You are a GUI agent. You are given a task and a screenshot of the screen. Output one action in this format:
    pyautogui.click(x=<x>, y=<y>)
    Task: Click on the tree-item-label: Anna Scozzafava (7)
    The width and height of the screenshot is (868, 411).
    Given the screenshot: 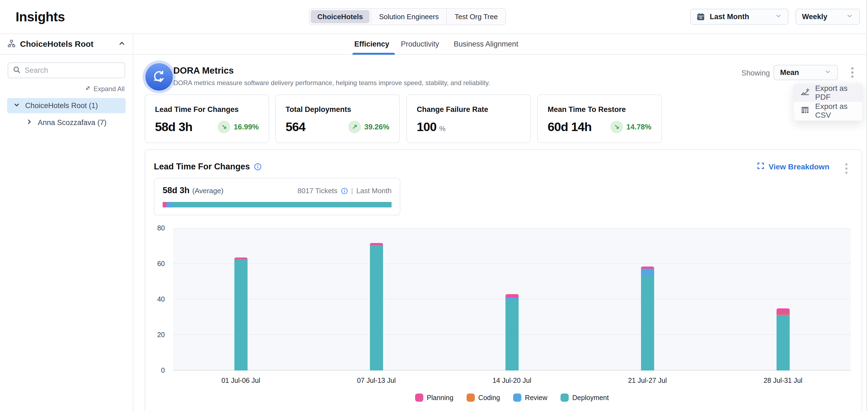 What is the action you would take?
    pyautogui.click(x=72, y=123)
    